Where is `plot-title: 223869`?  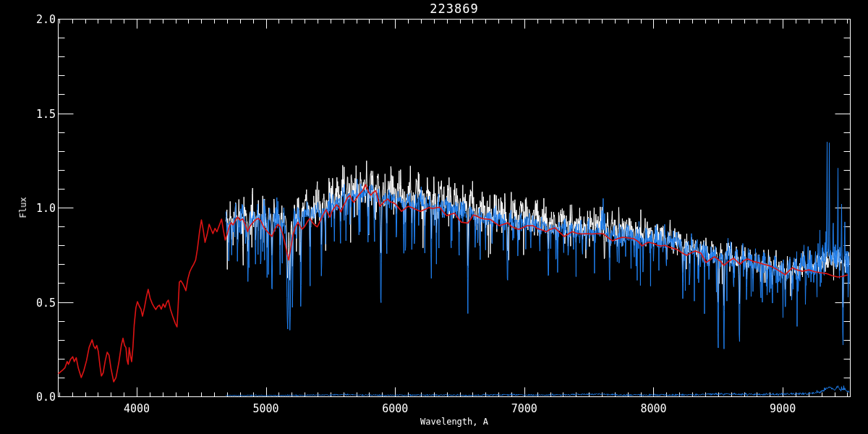 plot-title: 223869 is located at coordinates (454, 9).